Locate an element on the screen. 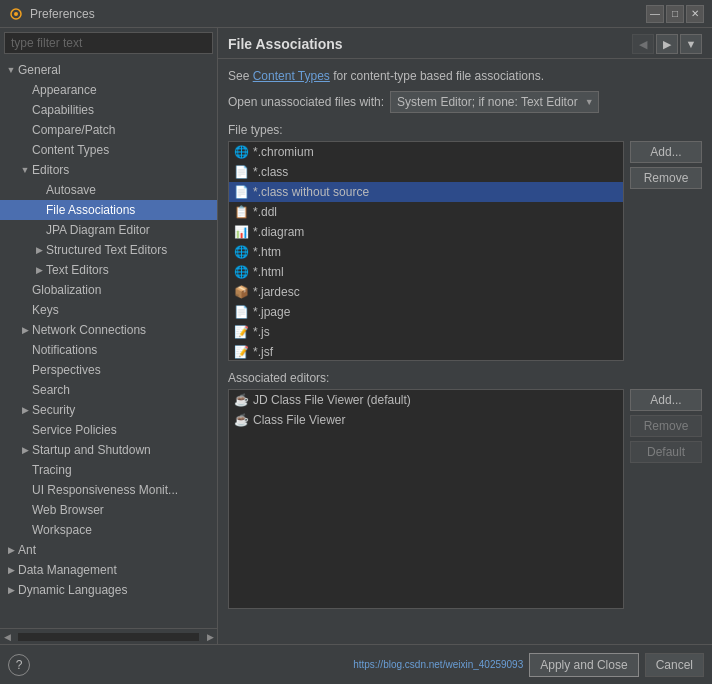 This screenshot has width=712, height=684. tree-label-general: General is located at coordinates (40, 70).